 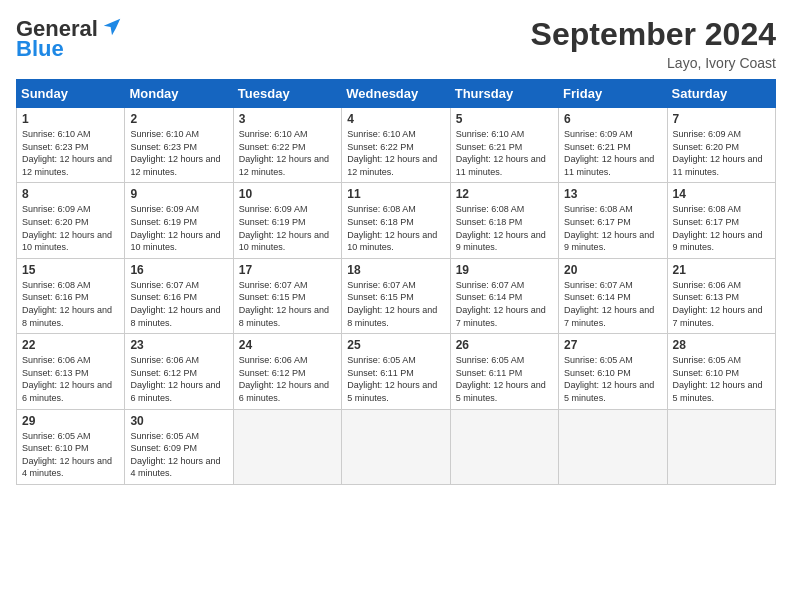 What do you see at coordinates (396, 146) in the screenshot?
I see `calendar-cell: 4 Sunrise: 6:10 AM Sunset: 6:22 PM Dayli…` at bounding box center [396, 146].